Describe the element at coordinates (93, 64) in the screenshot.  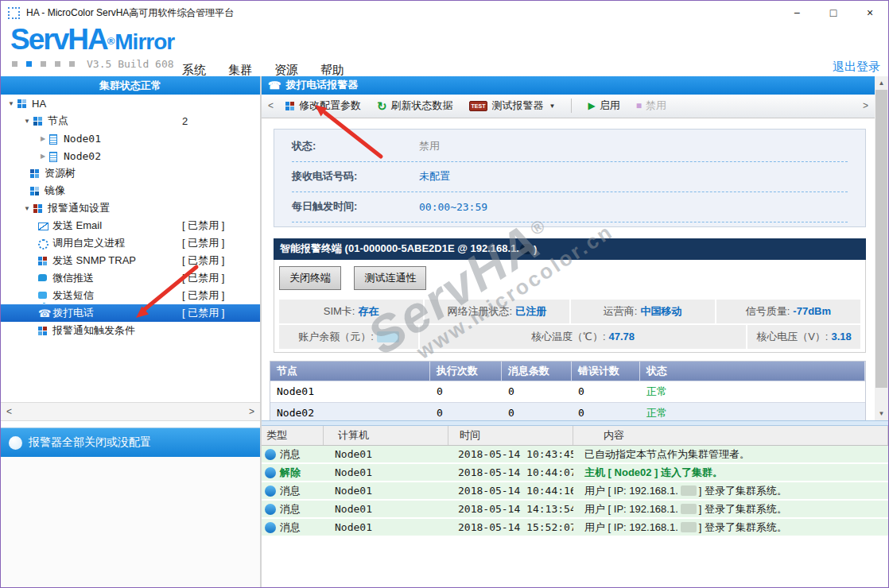
I see `logo-version-row: V3.5 Build 608` at that location.